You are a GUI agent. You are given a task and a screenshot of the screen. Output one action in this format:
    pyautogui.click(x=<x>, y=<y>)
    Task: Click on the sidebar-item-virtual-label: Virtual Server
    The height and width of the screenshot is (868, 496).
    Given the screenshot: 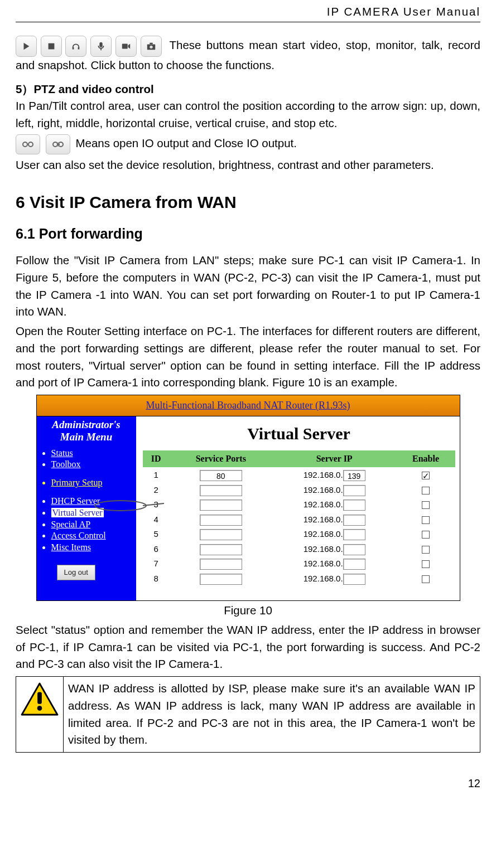 What is the action you would take?
    pyautogui.click(x=78, y=513)
    